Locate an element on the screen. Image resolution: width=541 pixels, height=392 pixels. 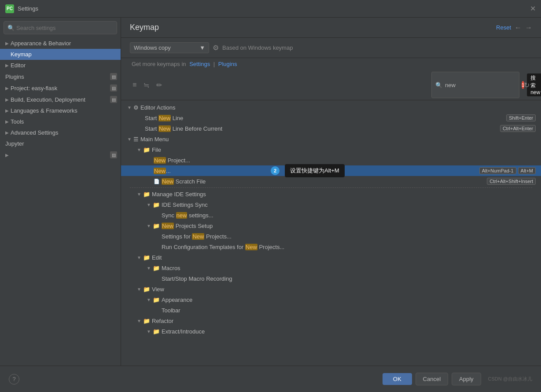
keymap-gear-button: ⚙ is located at coordinates (216, 48).